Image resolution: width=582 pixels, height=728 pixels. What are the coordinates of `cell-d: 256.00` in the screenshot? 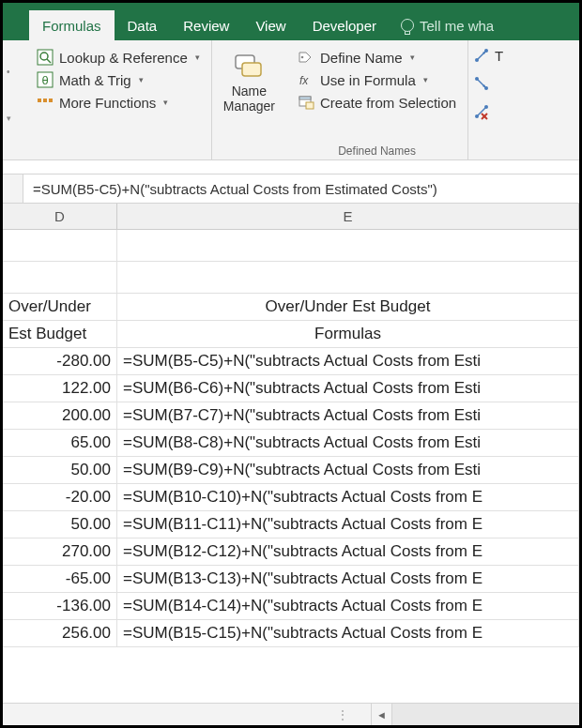 It's located at (60, 633).